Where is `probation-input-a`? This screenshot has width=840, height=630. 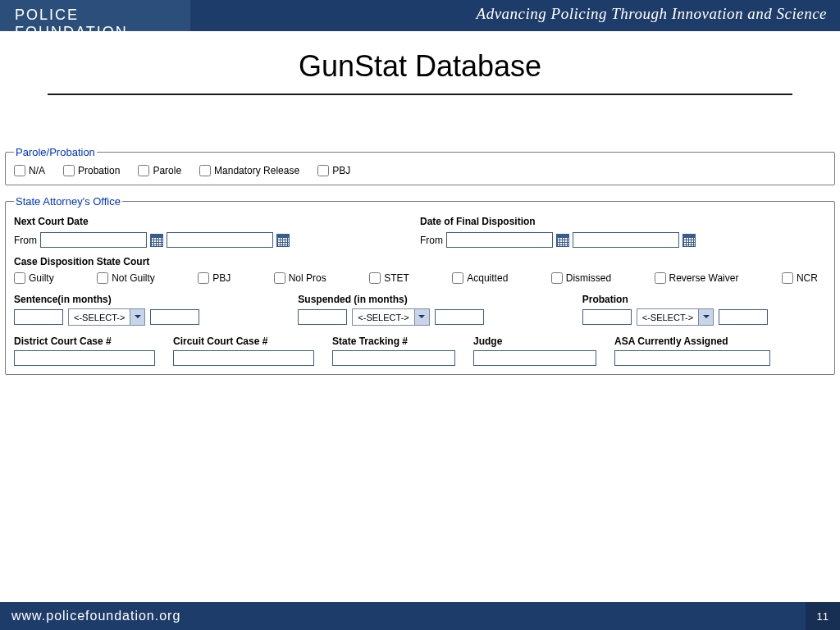
probation-input-a is located at coordinates (607, 317).